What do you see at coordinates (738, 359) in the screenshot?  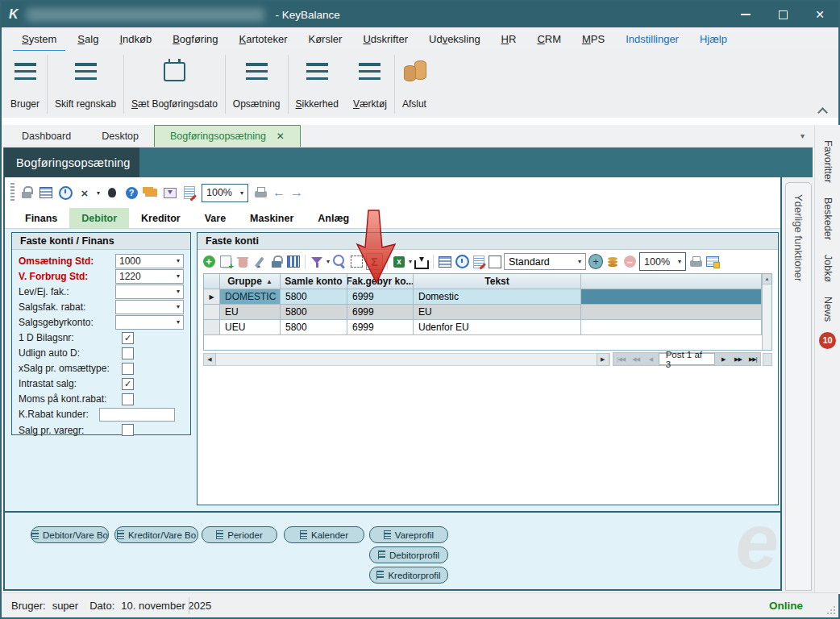 I see `pager-next-many-icon: ▶▶` at bounding box center [738, 359].